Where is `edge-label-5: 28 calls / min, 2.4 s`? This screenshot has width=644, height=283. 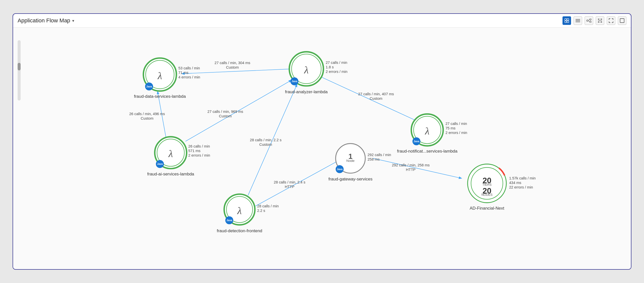
edge-label-5: 28 calls / min, 2.4 s is located at coordinates (290, 182).